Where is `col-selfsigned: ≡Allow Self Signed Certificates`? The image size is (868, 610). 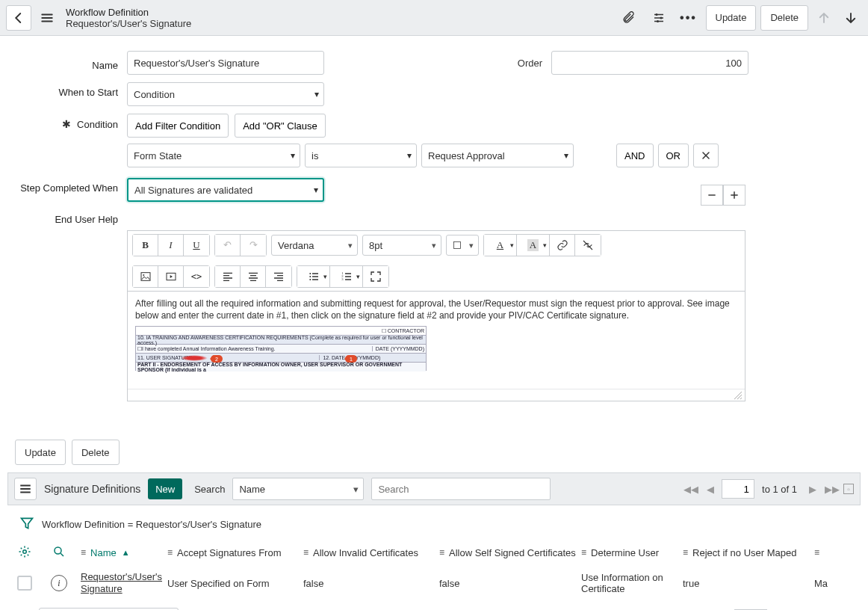 col-selfsigned: ≡Allow Self Signed Certificates is located at coordinates (506, 553).